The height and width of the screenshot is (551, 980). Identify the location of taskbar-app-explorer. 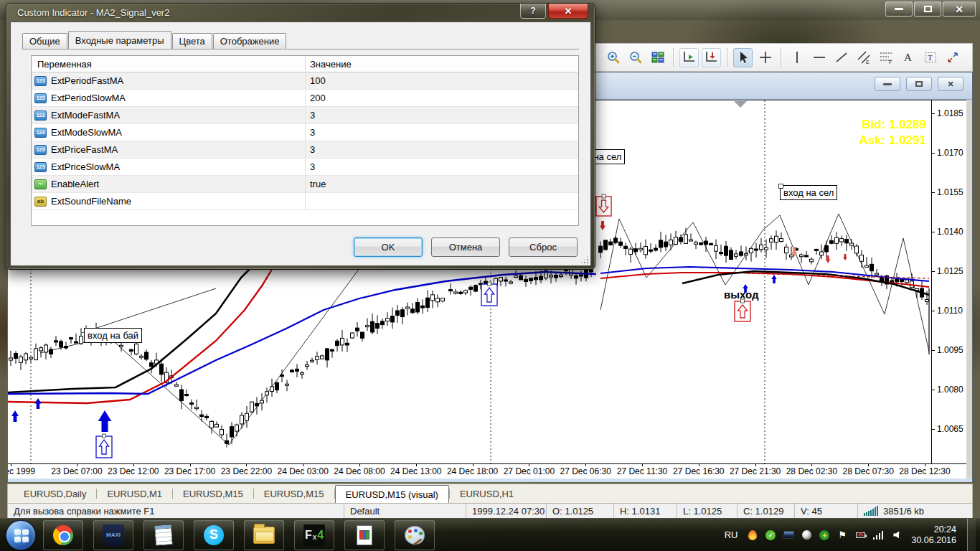
(264, 535).